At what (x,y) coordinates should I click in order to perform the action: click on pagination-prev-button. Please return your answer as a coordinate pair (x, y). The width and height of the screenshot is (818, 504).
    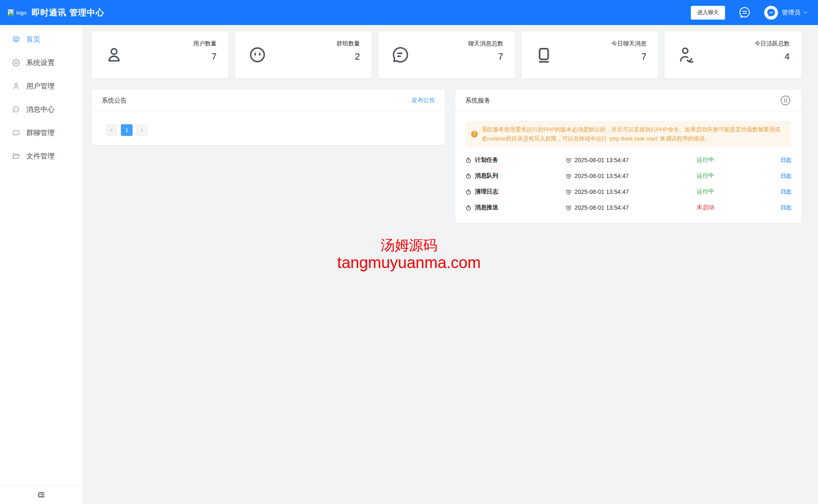
    Looking at the image, I should click on (112, 130).